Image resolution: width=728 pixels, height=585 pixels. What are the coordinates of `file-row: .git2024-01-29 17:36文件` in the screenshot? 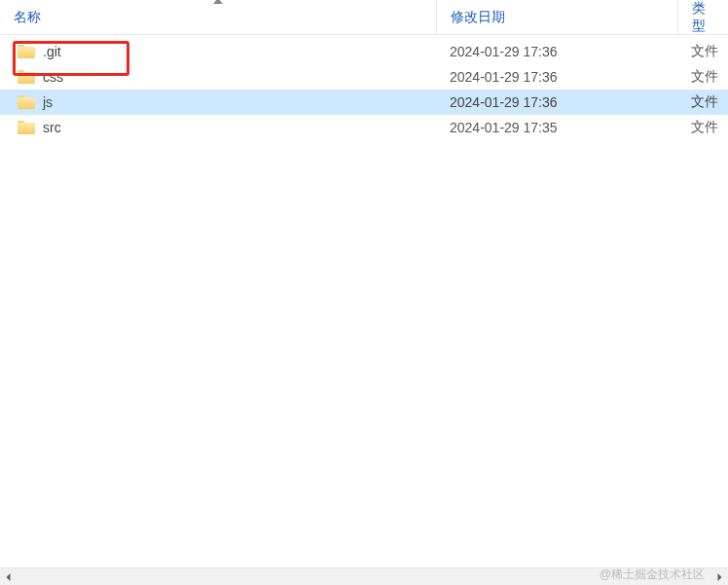 It's located at (364, 52).